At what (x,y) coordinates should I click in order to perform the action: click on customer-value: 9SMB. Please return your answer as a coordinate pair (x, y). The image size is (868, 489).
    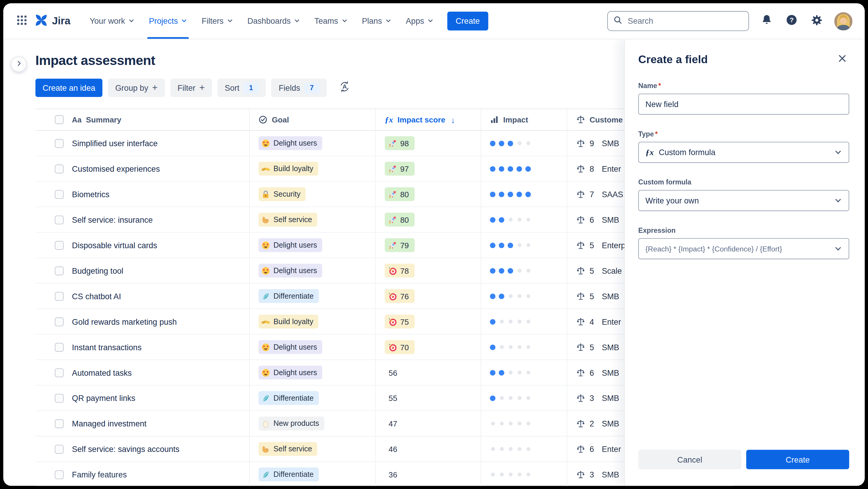
    Looking at the image, I should click on (598, 143).